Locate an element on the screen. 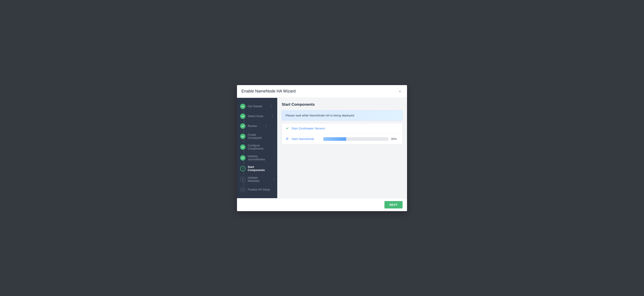 Image resolution: width=644 pixels, height=296 pixels. sidebar: Get Started Select Hosts Review Create C… is located at coordinates (257, 148).